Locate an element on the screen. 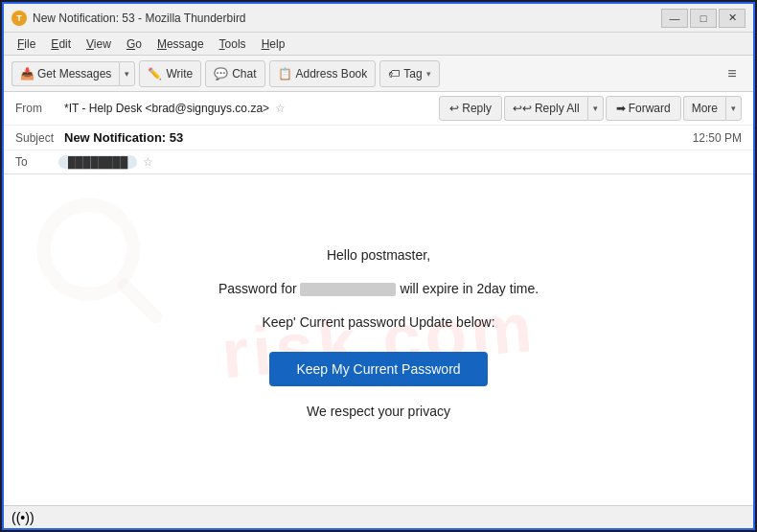  menu-help: Help is located at coordinates (274, 44).